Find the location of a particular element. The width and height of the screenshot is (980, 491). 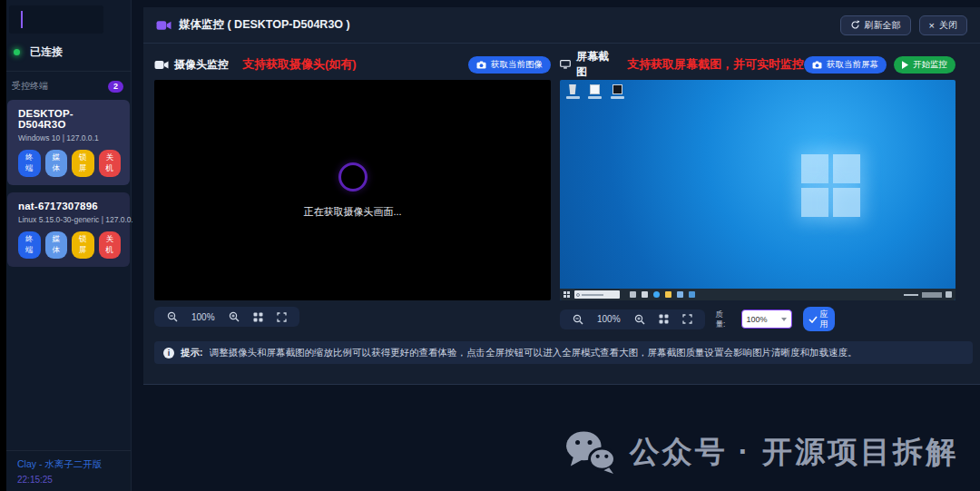

quality-select: 100% is located at coordinates (767, 319).